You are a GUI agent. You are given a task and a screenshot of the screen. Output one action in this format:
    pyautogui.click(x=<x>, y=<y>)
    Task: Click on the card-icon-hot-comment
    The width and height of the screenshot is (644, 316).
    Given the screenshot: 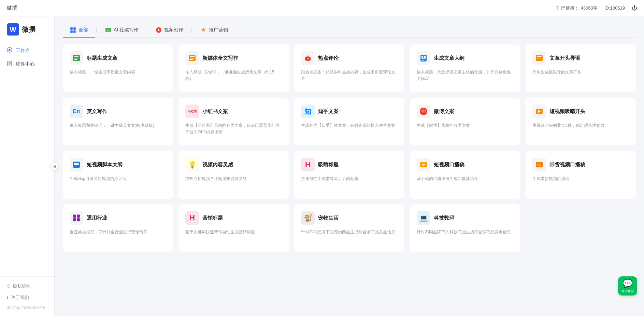 What is the action you would take?
    pyautogui.click(x=308, y=58)
    